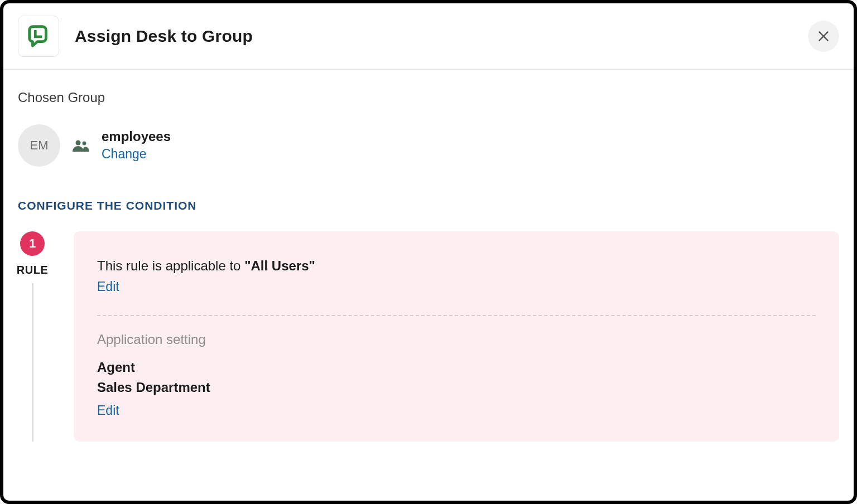 This screenshot has width=857, height=504. I want to click on close-button, so click(824, 36).